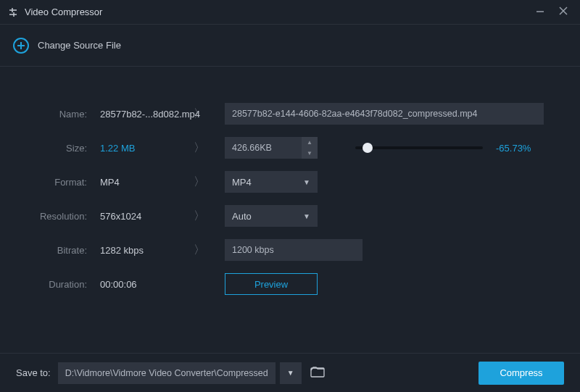  What do you see at coordinates (130, 251) in the screenshot?
I see `source-bitrate: 1282 kbps` at bounding box center [130, 251].